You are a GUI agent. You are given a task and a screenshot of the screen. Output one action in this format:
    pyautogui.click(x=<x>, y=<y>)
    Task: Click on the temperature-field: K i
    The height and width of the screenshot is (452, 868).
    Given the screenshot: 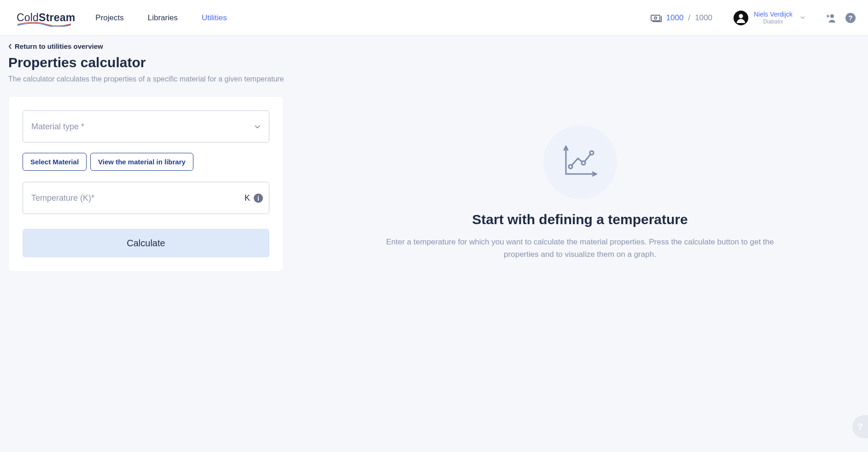 What is the action you would take?
    pyautogui.click(x=146, y=198)
    